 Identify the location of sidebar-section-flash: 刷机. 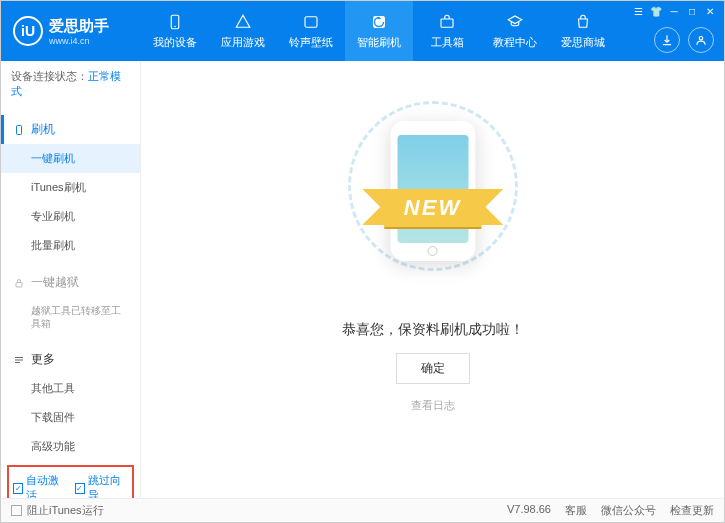
(70, 130).